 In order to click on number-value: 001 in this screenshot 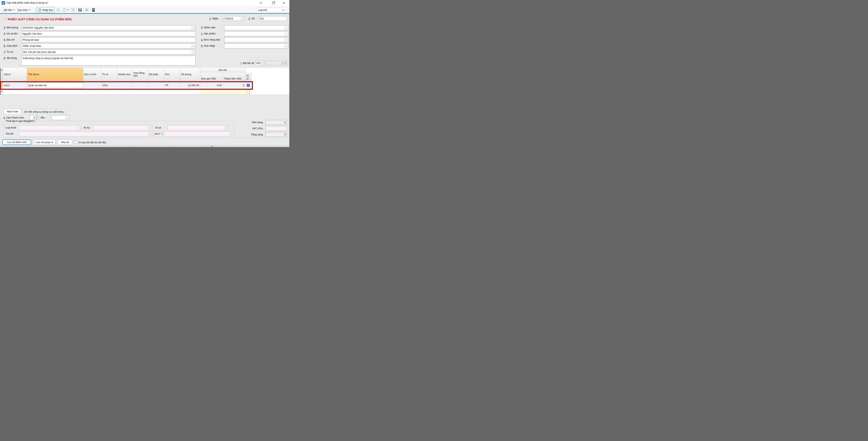, I will do `click(261, 19)`.